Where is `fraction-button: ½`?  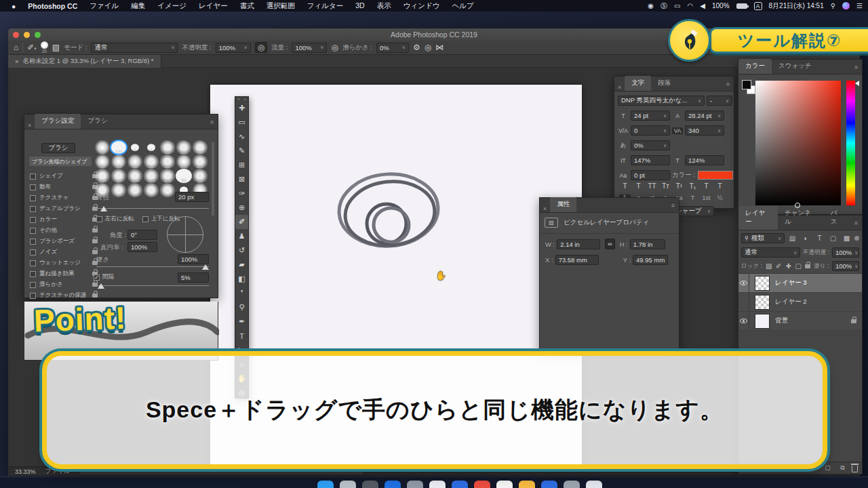
fraction-button: ½ is located at coordinates (720, 198).